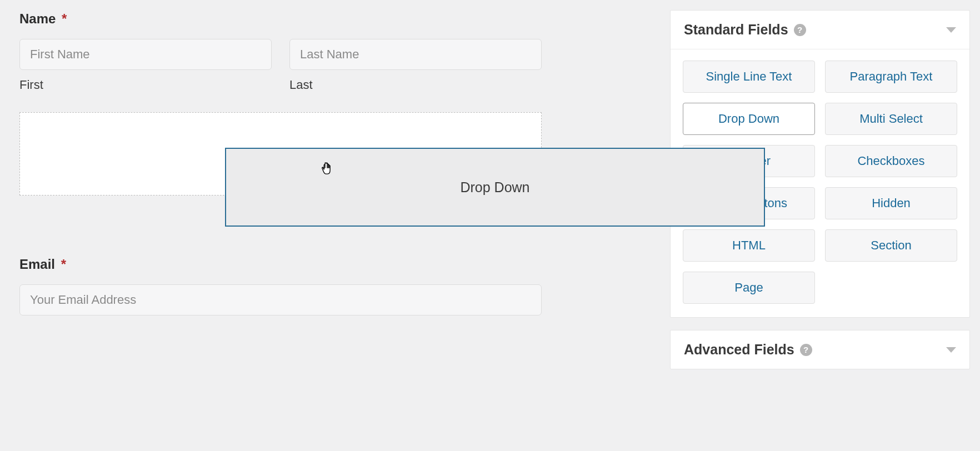 This screenshot has width=980, height=451. Describe the element at coordinates (327, 168) in the screenshot. I see `drag-cursor-icon` at that location.